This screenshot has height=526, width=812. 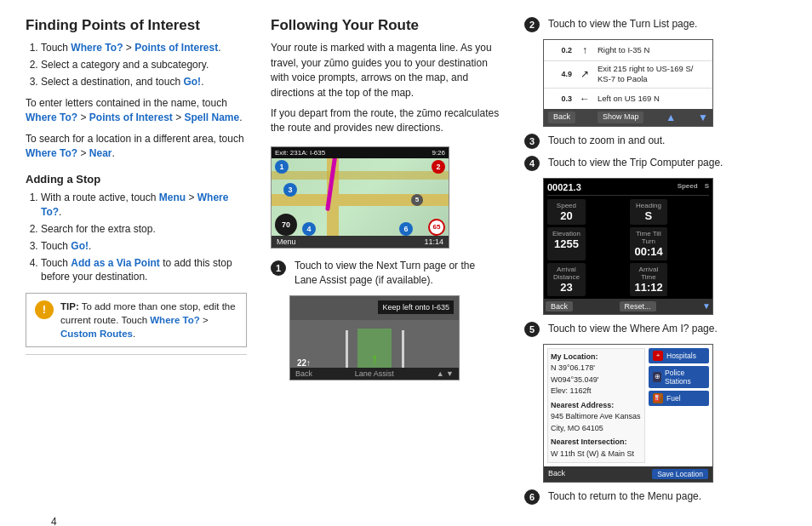 I want to click on trip-arrivaldist-cell: Arrival Distance 23, so click(x=567, y=279).